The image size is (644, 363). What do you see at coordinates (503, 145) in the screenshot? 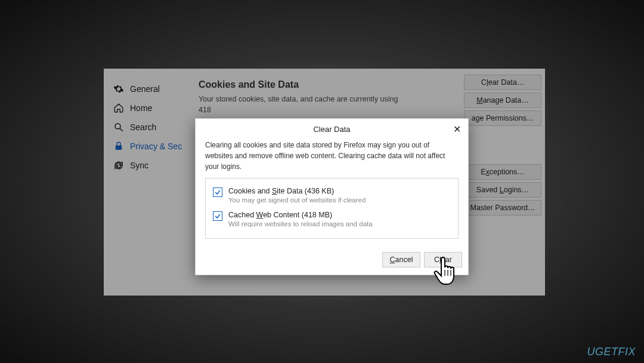
I see `button-column: Clear Data… Manage Data… age Permissions…` at bounding box center [503, 145].